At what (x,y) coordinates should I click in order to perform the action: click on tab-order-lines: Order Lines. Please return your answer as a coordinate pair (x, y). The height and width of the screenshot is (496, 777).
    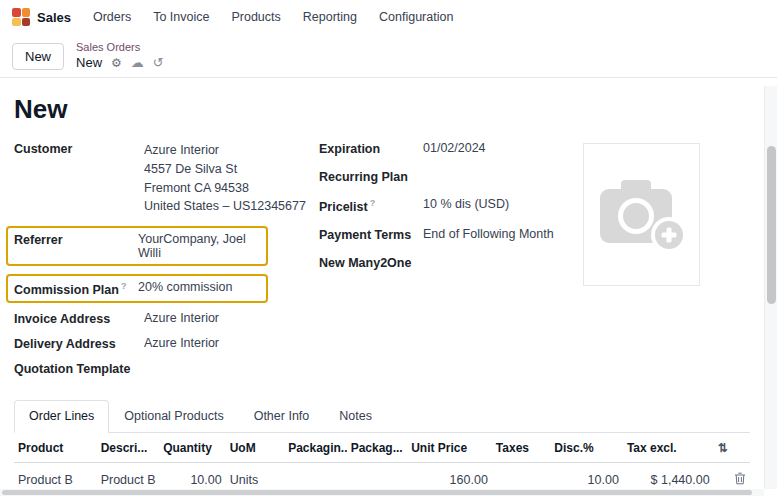
    Looking at the image, I should click on (62, 416).